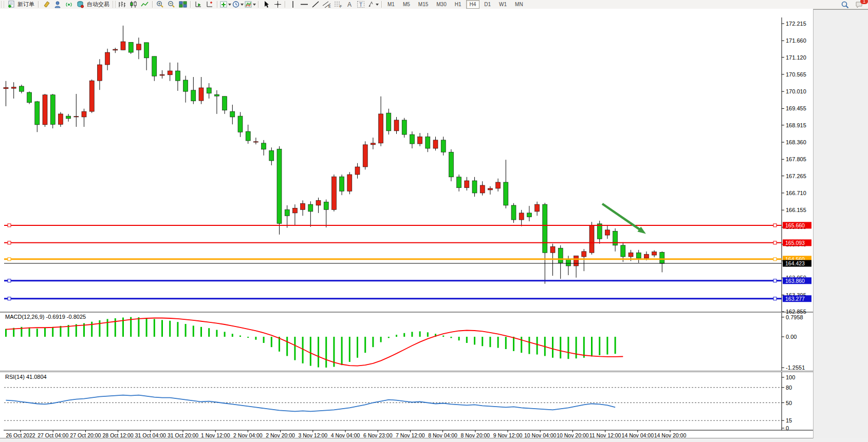  I want to click on hline-price-flag-label: 163.860, so click(795, 281).